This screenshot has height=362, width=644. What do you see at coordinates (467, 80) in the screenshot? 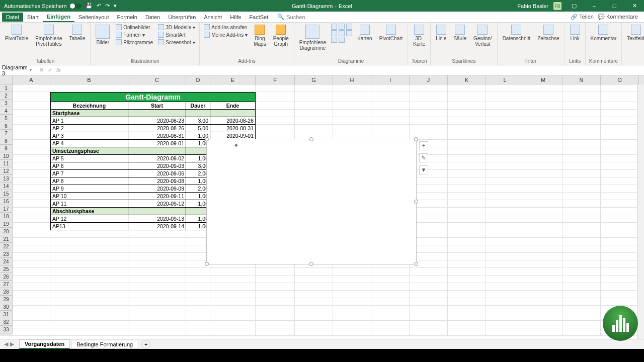
I see `col-header: K` at bounding box center [467, 80].